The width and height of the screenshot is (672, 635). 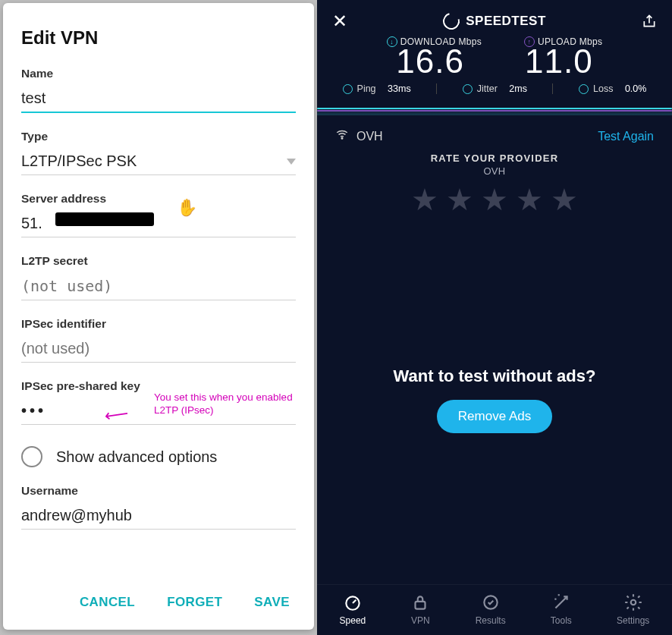 I want to click on remove-ads-button: Remove Ads, so click(x=495, y=417).